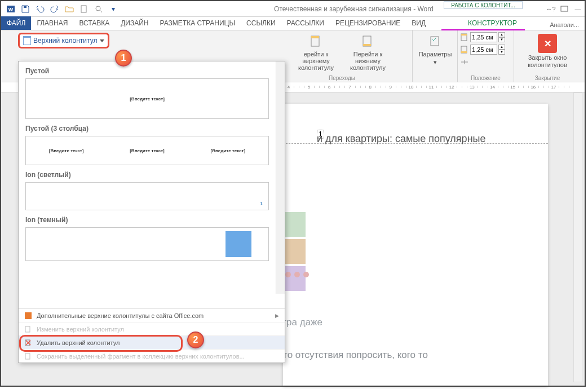 This screenshot has height=389, width=588. Describe the element at coordinates (547, 78) in the screenshot. I see `close-group-label: Закрытие` at that location.